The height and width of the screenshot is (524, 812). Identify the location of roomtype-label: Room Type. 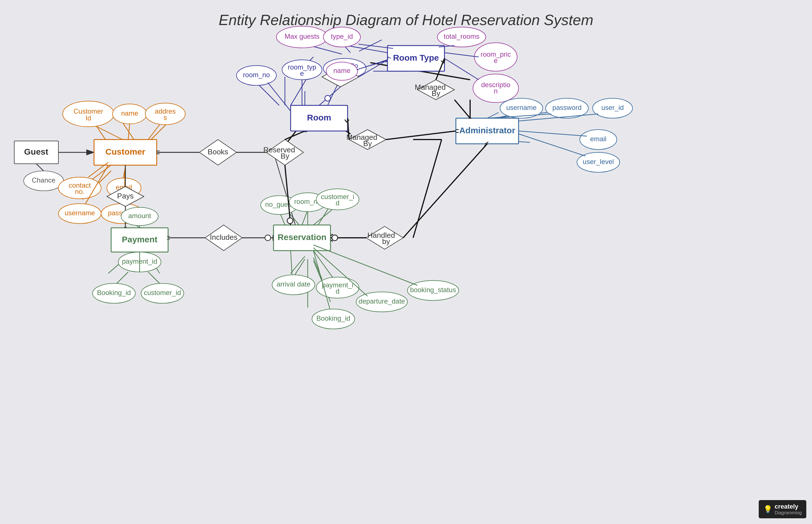
(416, 58).